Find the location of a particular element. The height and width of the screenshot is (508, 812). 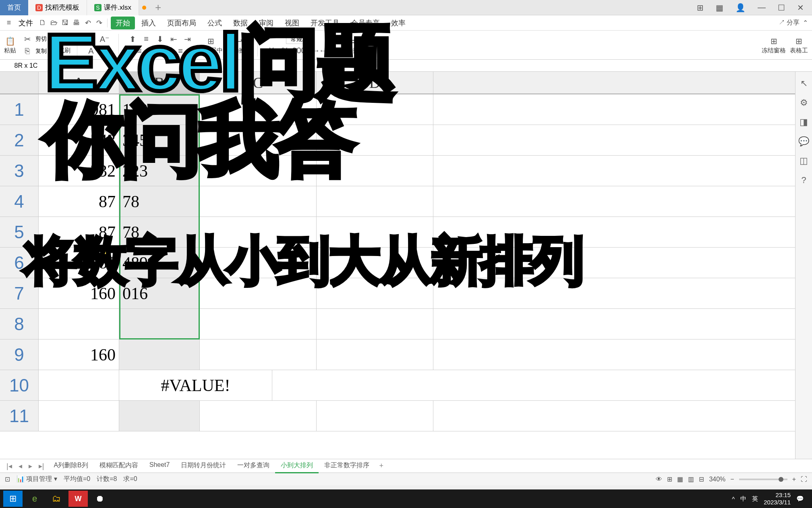

apps-icon: ▦ is located at coordinates (719, 8).